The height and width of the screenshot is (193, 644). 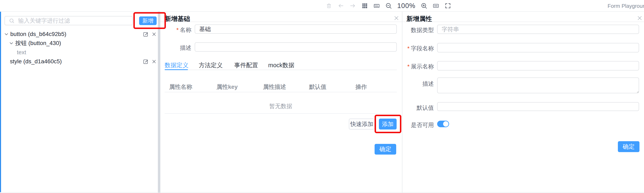 I want to click on search-input, so click(x=74, y=21).